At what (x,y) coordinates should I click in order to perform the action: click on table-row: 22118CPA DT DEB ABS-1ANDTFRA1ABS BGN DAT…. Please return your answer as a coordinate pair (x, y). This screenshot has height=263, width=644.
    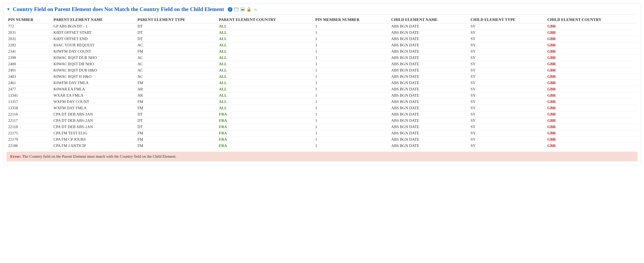
    Looking at the image, I should click on (322, 127).